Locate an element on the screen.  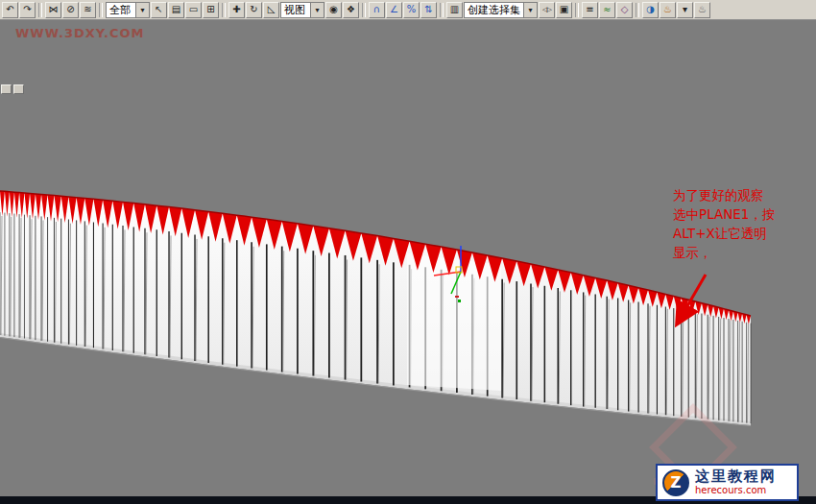
edit-named-selection-button: ▥ is located at coordinates (455, 10).